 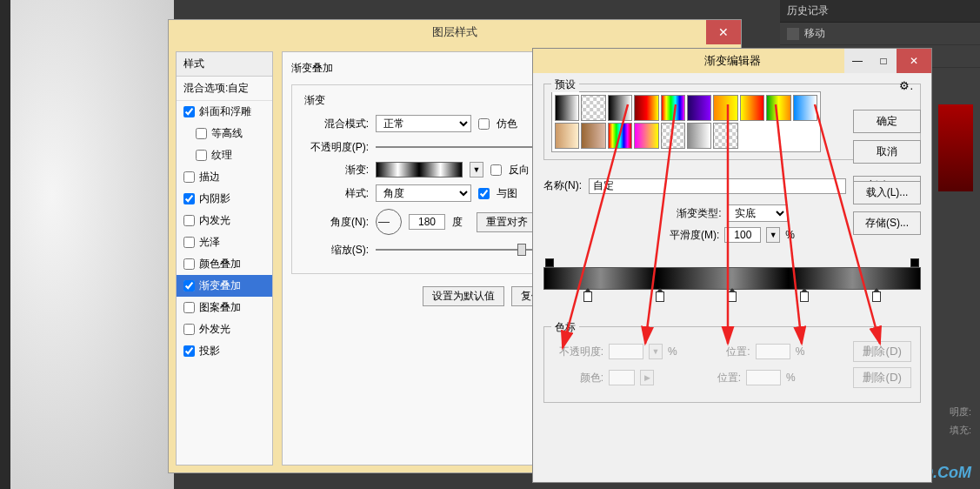 What do you see at coordinates (224, 134) in the screenshot?
I see `style-item: 等高线` at bounding box center [224, 134].